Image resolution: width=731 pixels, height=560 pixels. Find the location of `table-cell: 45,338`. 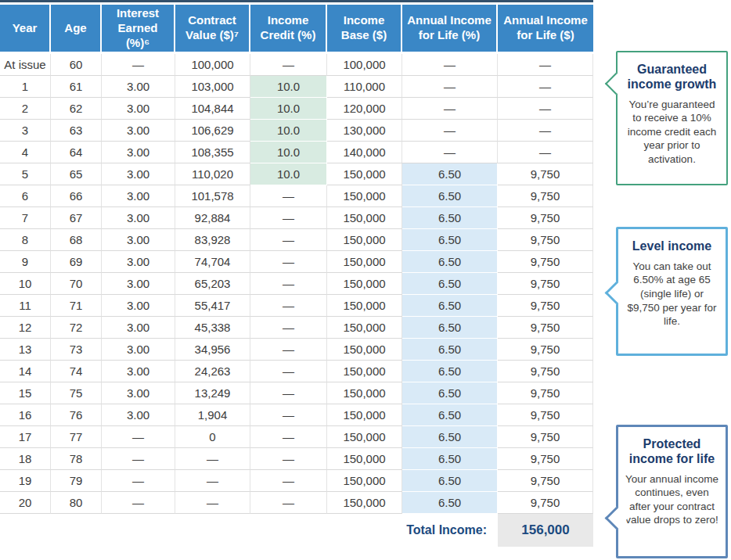

table-cell: 45,338 is located at coordinates (213, 328).